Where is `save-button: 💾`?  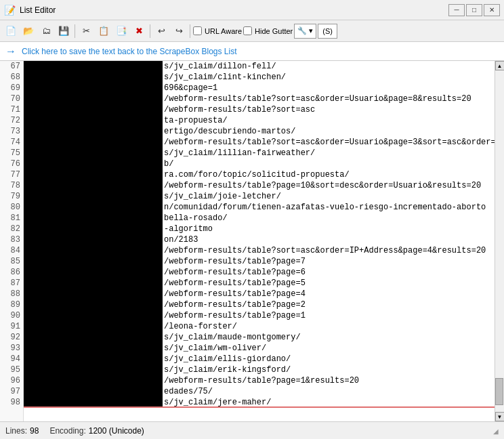
save-button: 💾 is located at coordinates (64, 31).